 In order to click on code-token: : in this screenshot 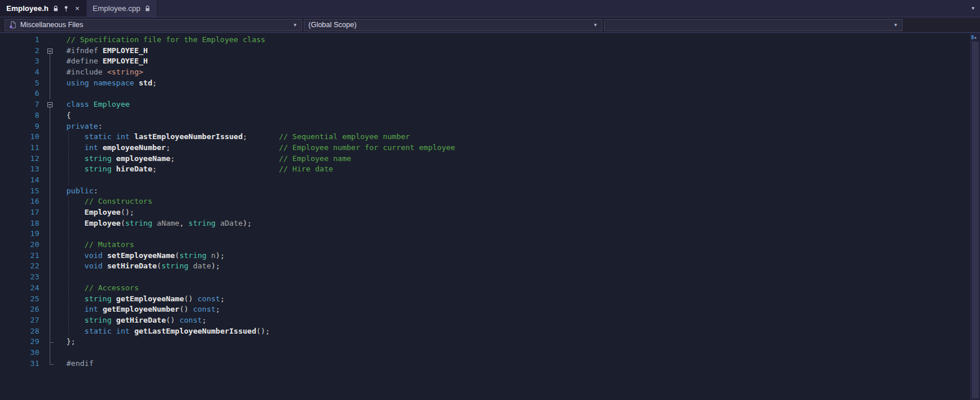, I will do `click(100, 126)`.